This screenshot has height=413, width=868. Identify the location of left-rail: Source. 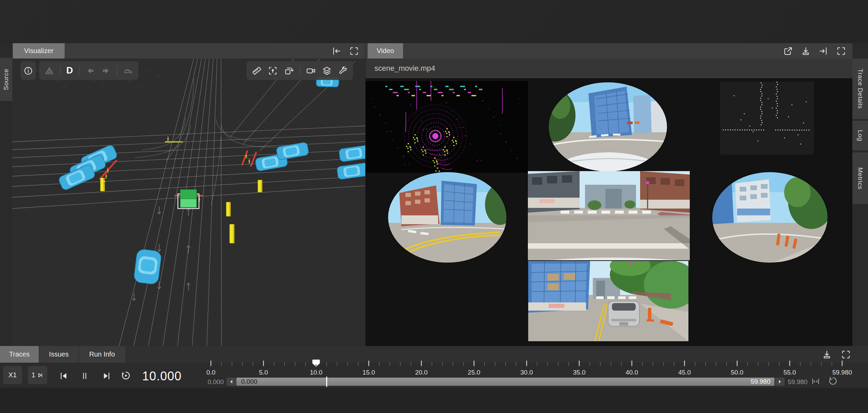
(6, 195).